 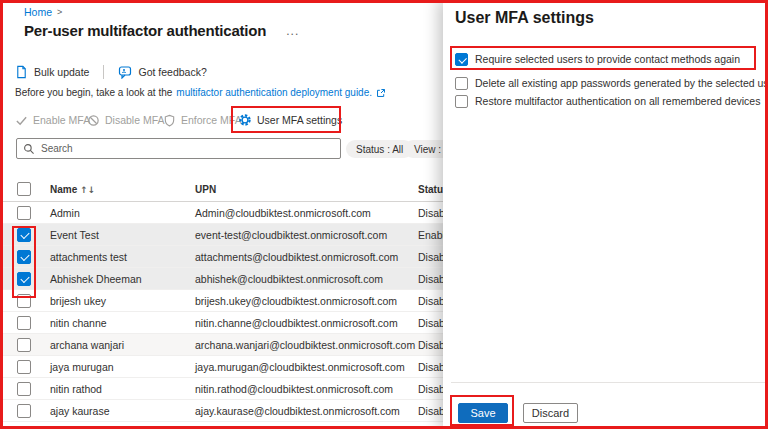 What do you see at coordinates (94, 120) in the screenshot?
I see `block-icon` at bounding box center [94, 120].